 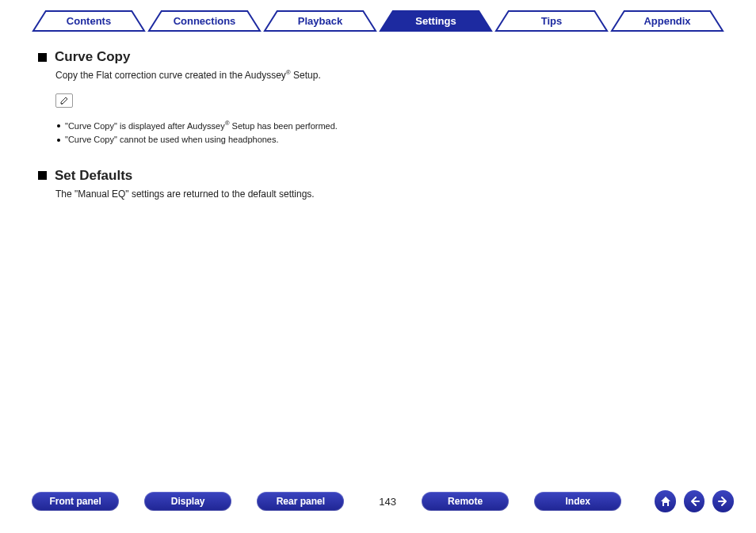 What do you see at coordinates (666, 501) in the screenshot?
I see `home-icon` at bounding box center [666, 501].